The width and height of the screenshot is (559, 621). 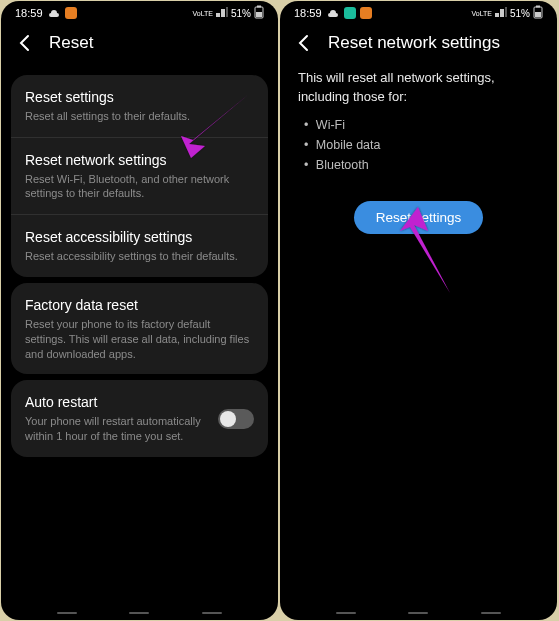 What do you see at coordinates (422, 165) in the screenshot?
I see `bullet-bluetooth: Bluetooth` at bounding box center [422, 165].